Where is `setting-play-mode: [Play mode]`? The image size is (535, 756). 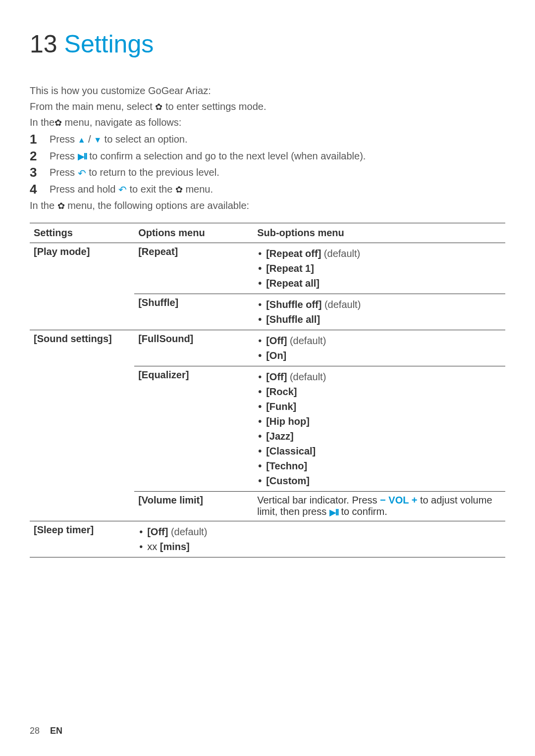
setting-play-mode: [Play mode] is located at coordinates (82, 268).